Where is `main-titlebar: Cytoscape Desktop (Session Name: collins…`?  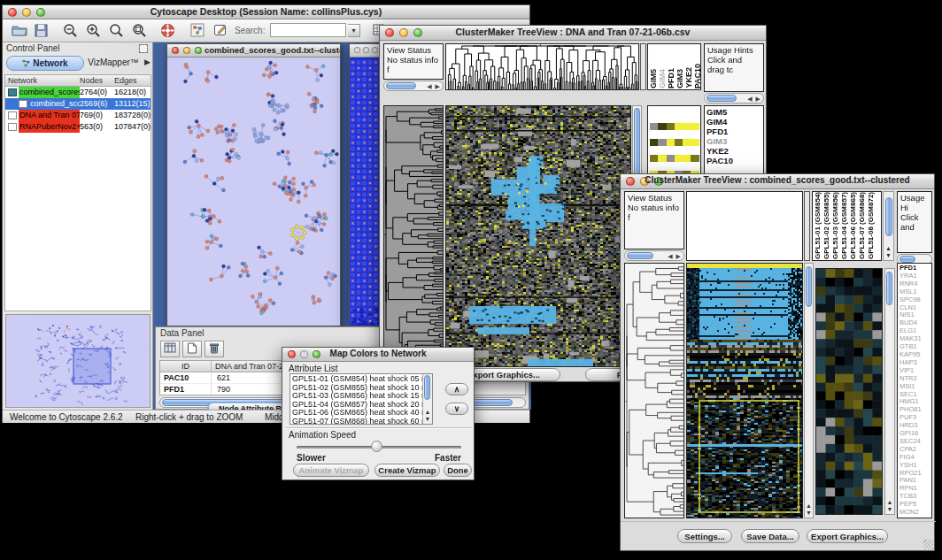 main-titlebar: Cytoscape Desktop (Session Name: collins… is located at coordinates (266, 12).